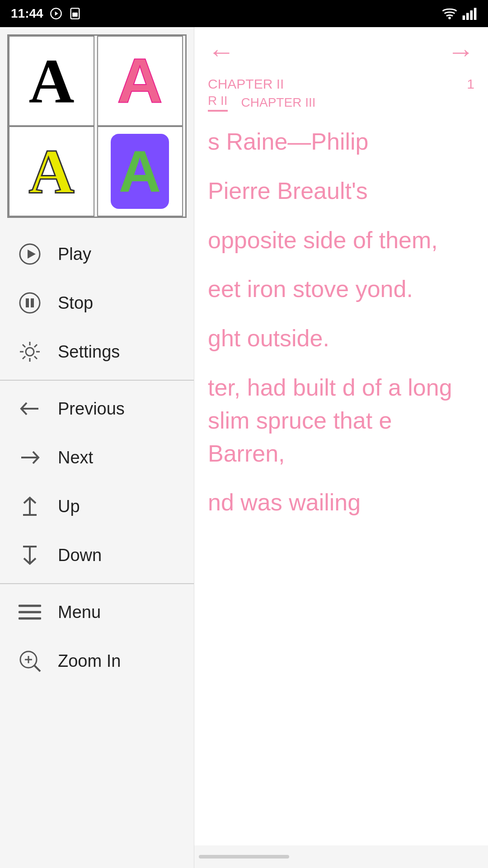 This screenshot has width=488, height=868. I want to click on menu-item-next: Next, so click(97, 458).